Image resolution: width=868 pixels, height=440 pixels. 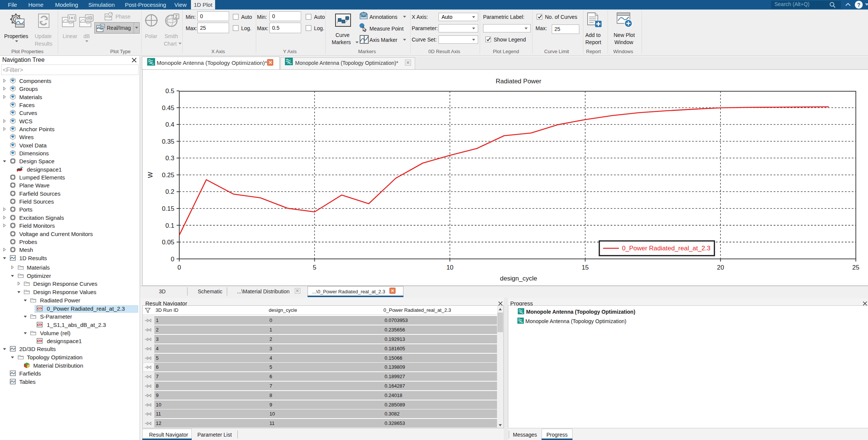 What do you see at coordinates (168, 142) in the screenshot?
I see `svg-text: 0.35` at bounding box center [168, 142].